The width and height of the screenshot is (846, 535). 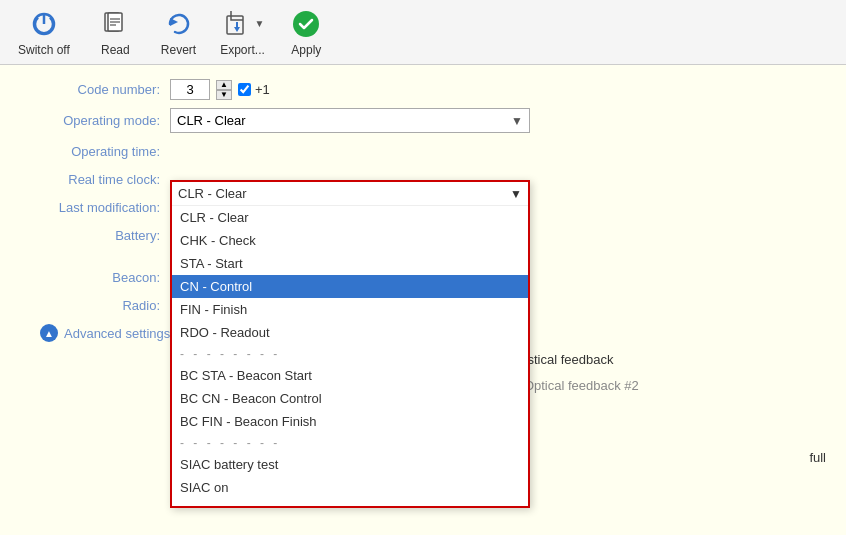 What do you see at coordinates (44, 50) in the screenshot?
I see `switch-off-label: Switch off` at bounding box center [44, 50].